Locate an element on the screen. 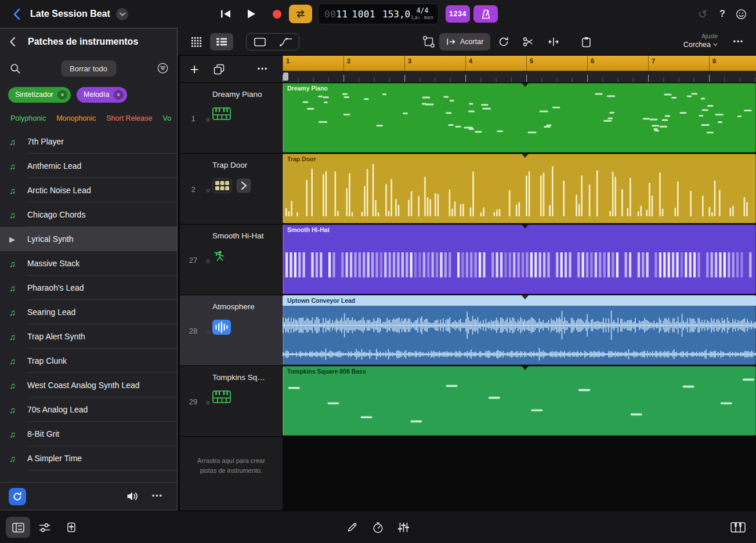 The height and width of the screenshot is (543, 756). smart-controls-button is located at coordinates (403, 527).